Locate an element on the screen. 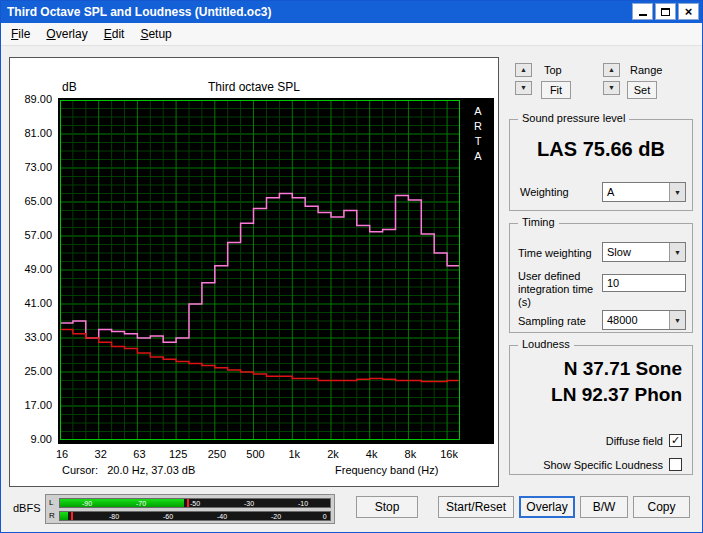  caption-buttons: × is located at coordinates (666, 12).